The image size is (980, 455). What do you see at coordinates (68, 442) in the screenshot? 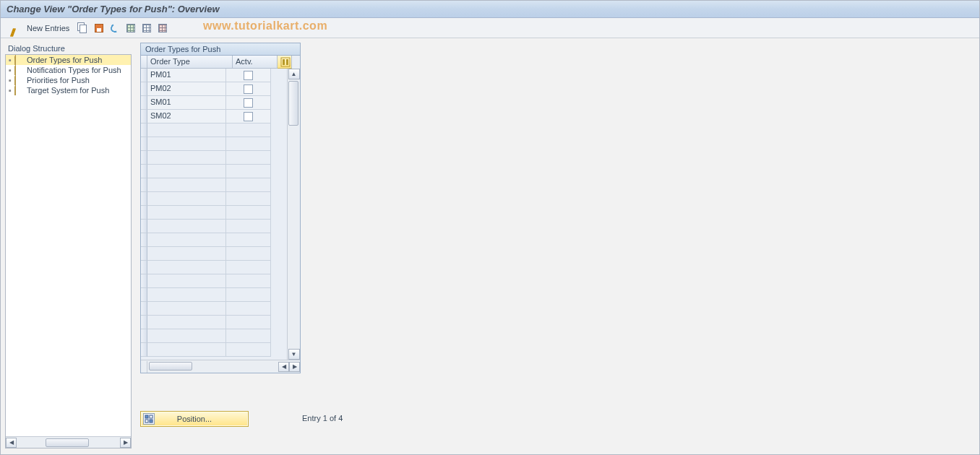
I see `dialog-structure-hscrollbar: ◀ ▶` at bounding box center [68, 442].